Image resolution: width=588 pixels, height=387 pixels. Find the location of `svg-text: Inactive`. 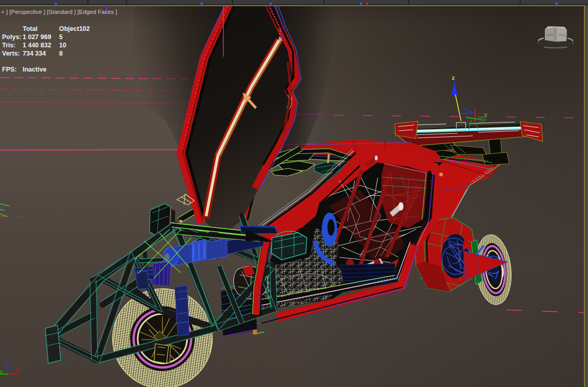

svg-text: Inactive is located at coordinates (35, 69).